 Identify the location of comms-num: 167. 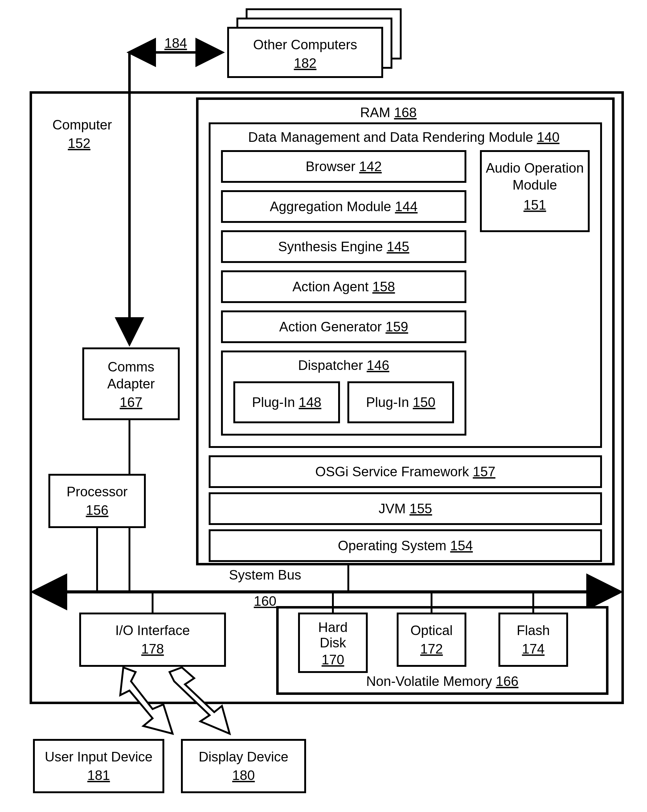
(131, 402).